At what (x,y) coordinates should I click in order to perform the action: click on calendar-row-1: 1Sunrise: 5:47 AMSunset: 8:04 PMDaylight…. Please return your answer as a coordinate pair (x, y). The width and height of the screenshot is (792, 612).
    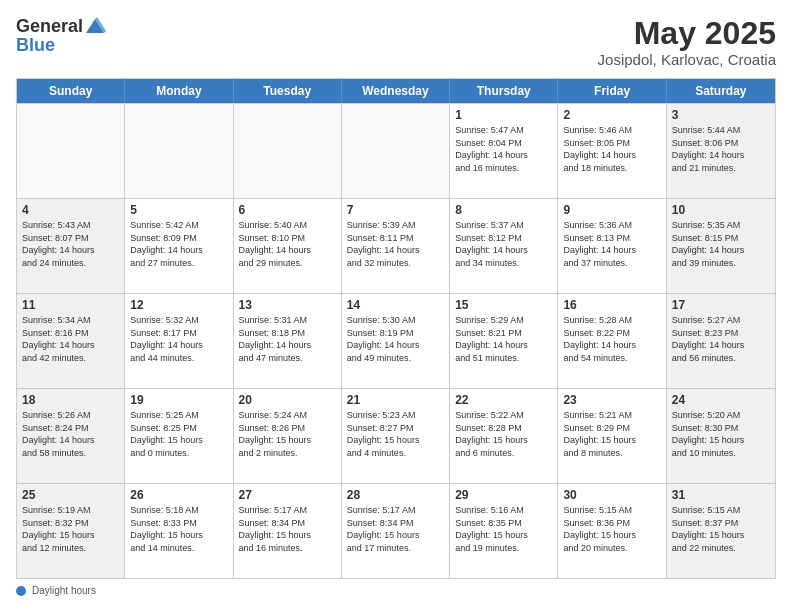
    Looking at the image, I should click on (396, 150).